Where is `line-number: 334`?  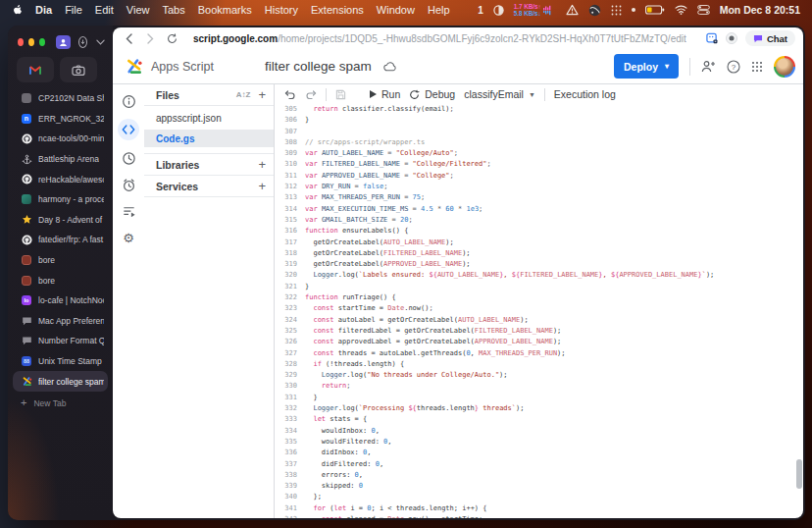
line-number: 334 is located at coordinates (290, 432).